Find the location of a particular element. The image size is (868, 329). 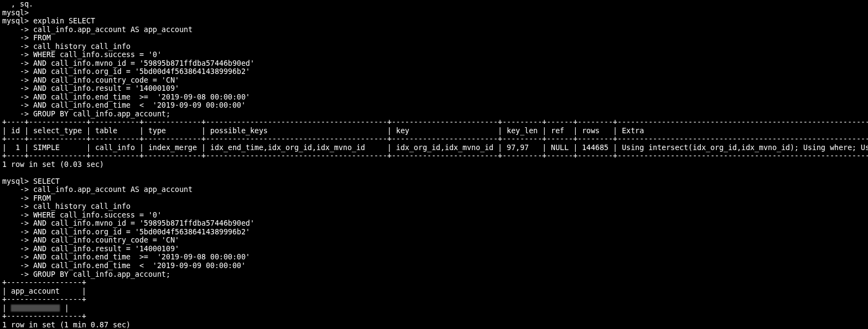

table-header: | id | select_type | table | type | poss… is located at coordinates (435, 131).